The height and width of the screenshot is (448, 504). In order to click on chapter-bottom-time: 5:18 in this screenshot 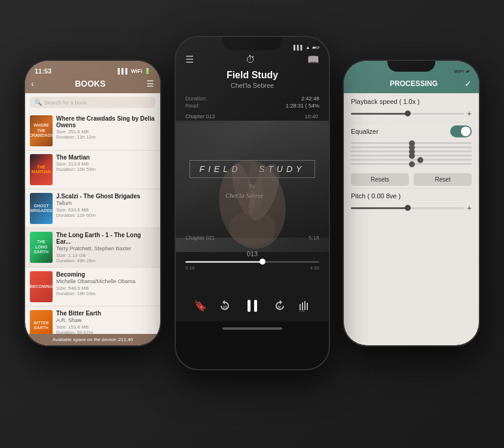, I will do `click(314, 238)`.